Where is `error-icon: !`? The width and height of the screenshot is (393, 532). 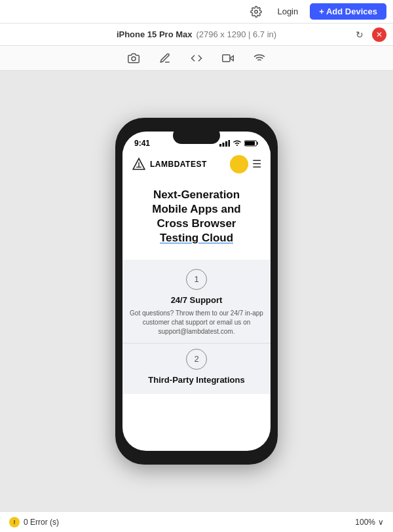 error-icon: ! is located at coordinates (14, 522).